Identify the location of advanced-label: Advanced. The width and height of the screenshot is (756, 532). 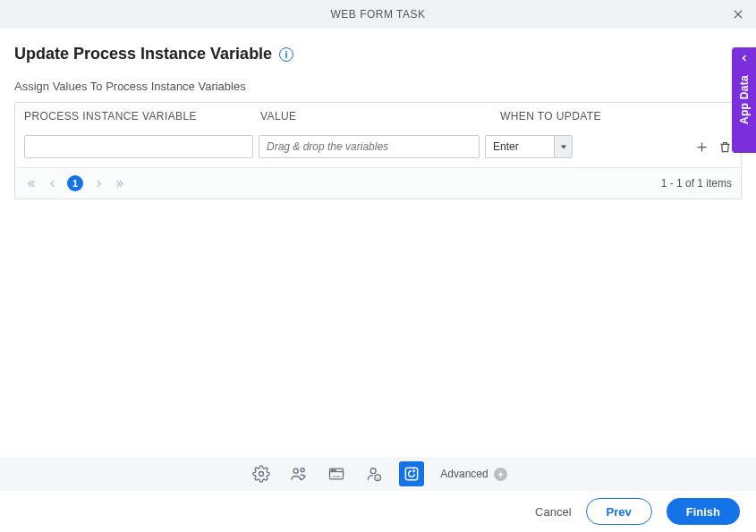
(463, 474).